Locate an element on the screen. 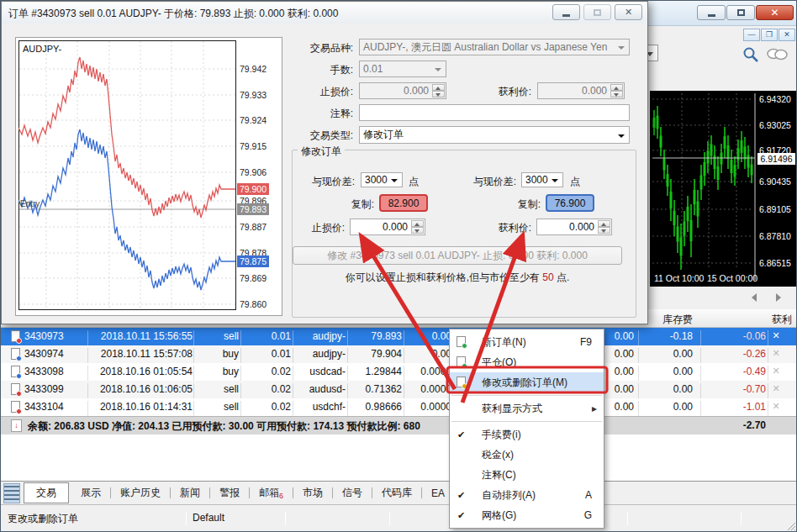 This screenshot has height=532, width=797. hint-text: 你可以设置止损和获利价格,但与市价至少有 50 点. is located at coordinates (457, 277).